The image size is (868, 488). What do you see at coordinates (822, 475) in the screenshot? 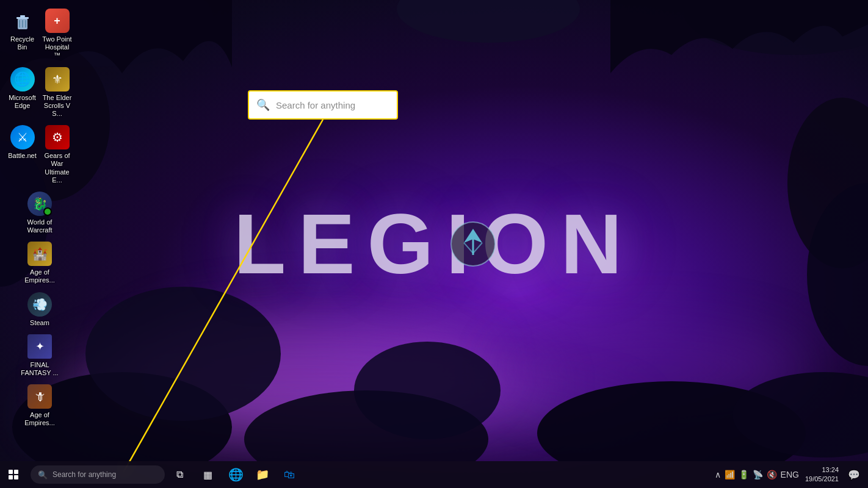
I see `taskbar-datetime: 13:24 19/05/2021` at bounding box center [822, 475].